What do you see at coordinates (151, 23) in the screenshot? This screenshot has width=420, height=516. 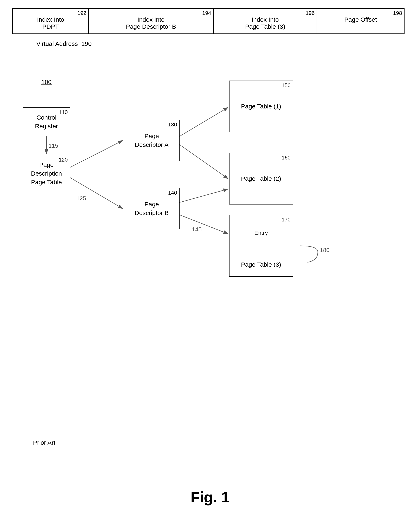 I see `va-cell-194-text: Index IntoPage Descriptor B` at bounding box center [151, 23].